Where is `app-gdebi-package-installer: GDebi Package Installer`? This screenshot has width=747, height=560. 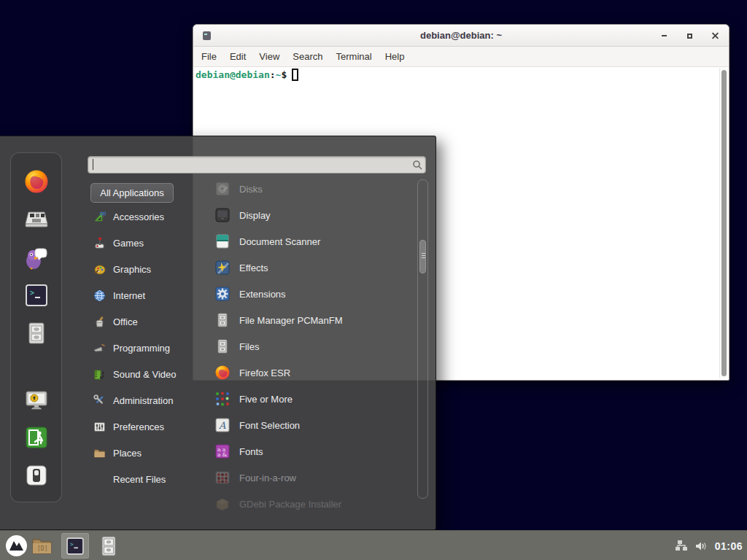
app-gdebi-package-installer: GDebi Package Installer is located at coordinates (311, 503).